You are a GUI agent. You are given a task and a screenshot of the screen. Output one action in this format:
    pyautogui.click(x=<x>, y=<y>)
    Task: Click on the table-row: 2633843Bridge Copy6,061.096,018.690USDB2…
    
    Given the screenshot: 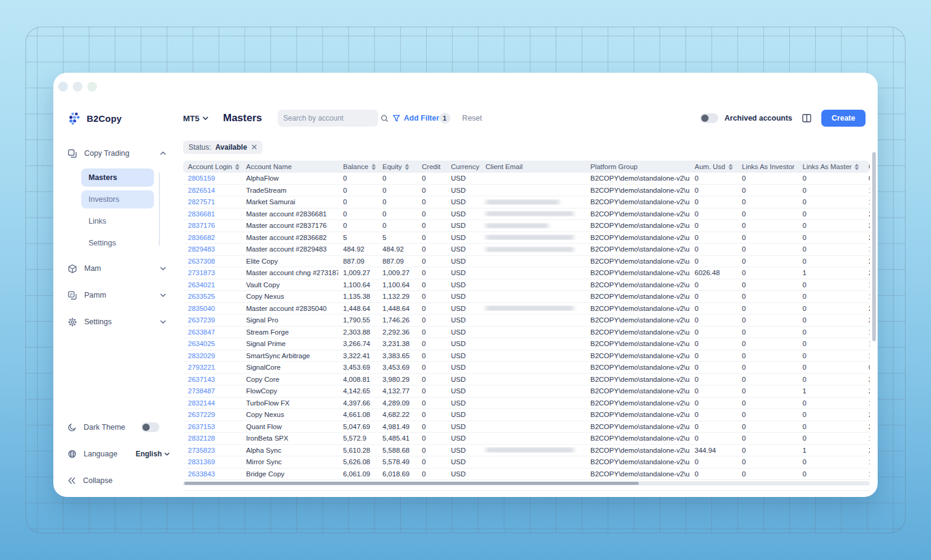 What is the action you would take?
    pyautogui.click(x=526, y=475)
    